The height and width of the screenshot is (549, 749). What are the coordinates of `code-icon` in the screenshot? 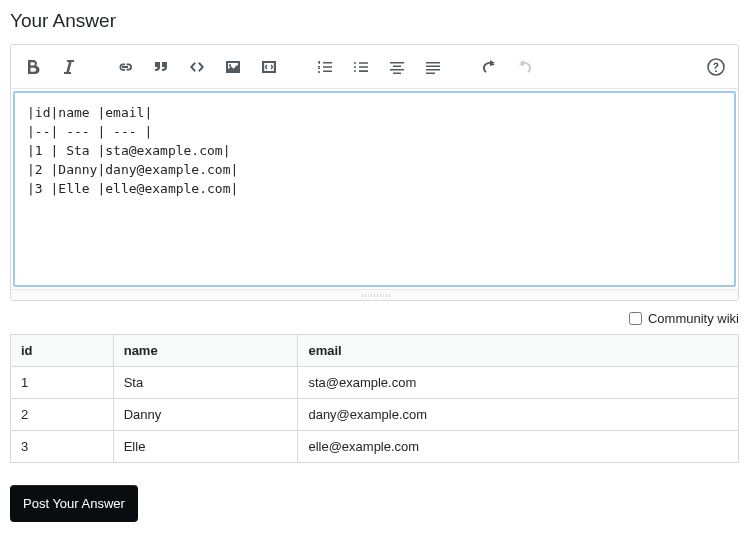 It's located at (197, 67).